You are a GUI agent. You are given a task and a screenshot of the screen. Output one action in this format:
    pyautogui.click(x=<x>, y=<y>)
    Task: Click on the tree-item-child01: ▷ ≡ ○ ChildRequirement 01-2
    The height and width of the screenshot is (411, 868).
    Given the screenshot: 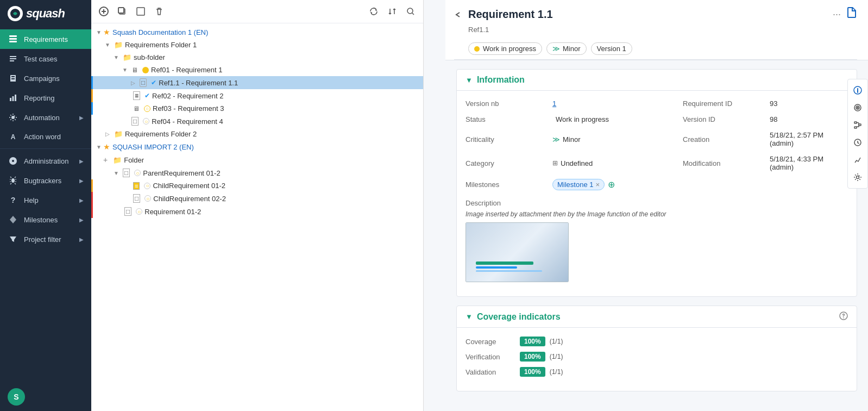 What is the action you would take?
    pyautogui.click(x=257, y=186)
    